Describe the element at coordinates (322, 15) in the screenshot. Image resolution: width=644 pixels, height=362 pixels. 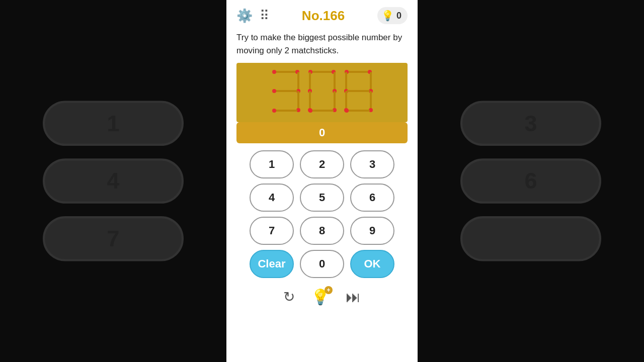
I see `header: ⚙️ ⠿ No.166 💡 0` at that location.